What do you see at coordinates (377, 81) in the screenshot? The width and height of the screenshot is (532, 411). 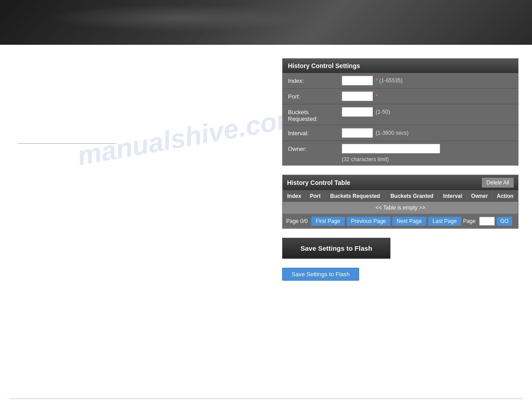 I see `index-required-star: *` at bounding box center [377, 81].